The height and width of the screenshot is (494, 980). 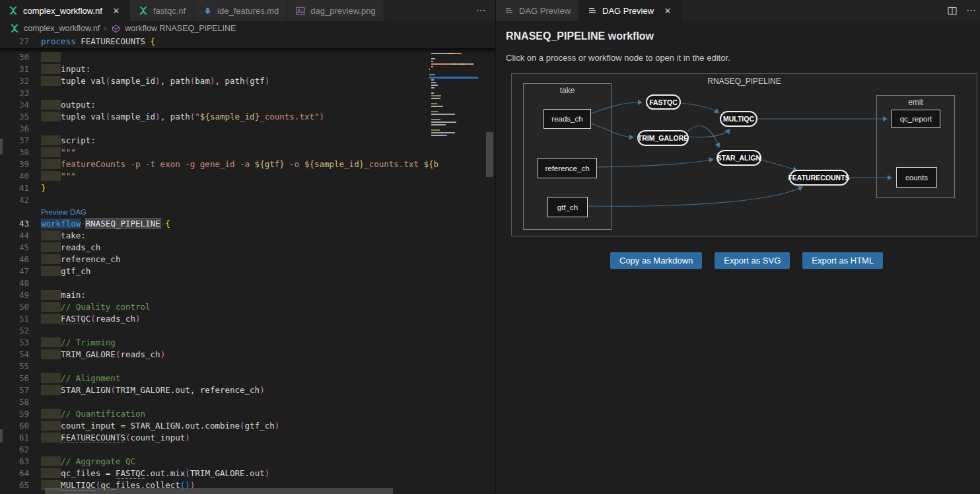 I want to click on line-number: 65, so click(x=20, y=485).